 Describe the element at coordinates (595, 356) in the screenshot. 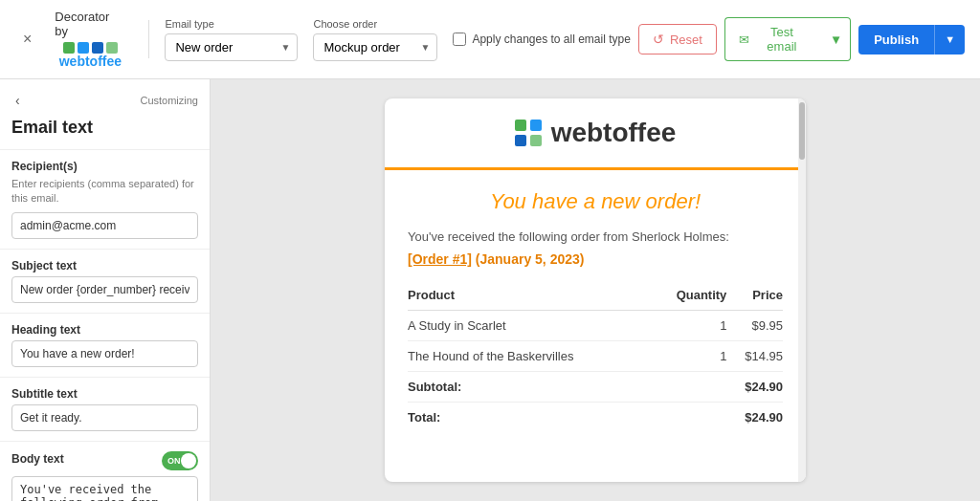

I see `email-table: Product Quantity Price A Study in Scarle…` at that location.